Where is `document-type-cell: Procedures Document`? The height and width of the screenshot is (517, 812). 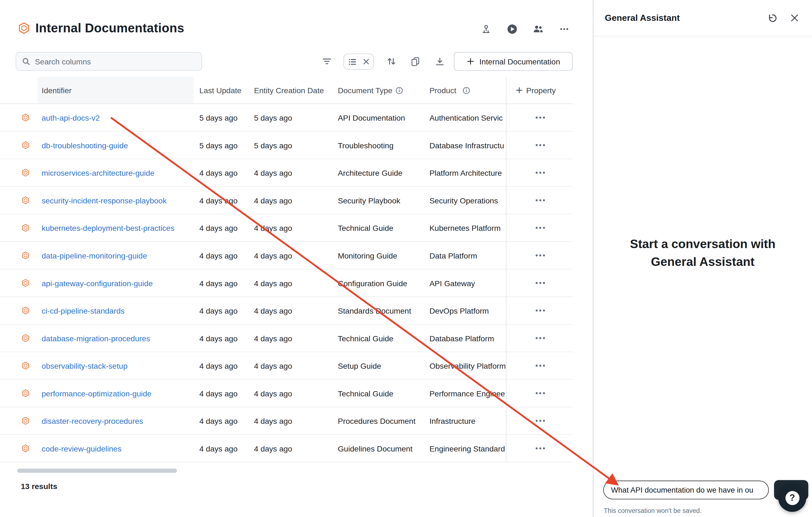 document-type-cell: Procedures Document is located at coordinates (382, 421).